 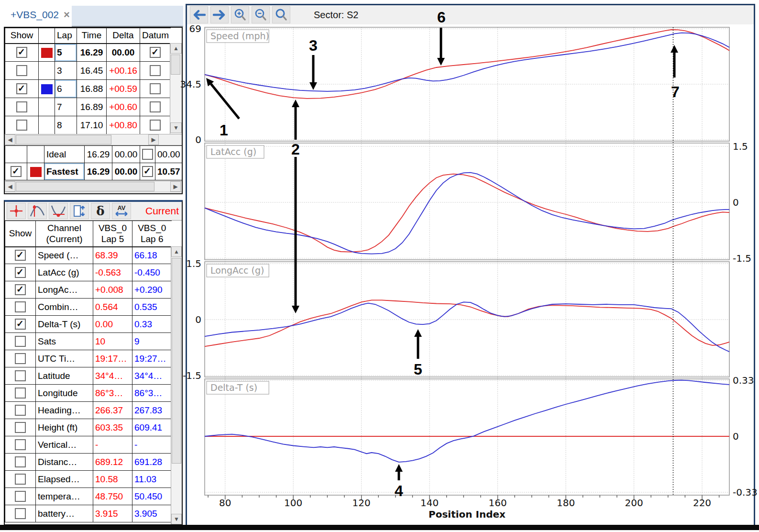 What do you see at coordinates (176, 89) in the screenshot?
I see `lap-table-vertical-scrollbar: ▲ ▼` at bounding box center [176, 89].